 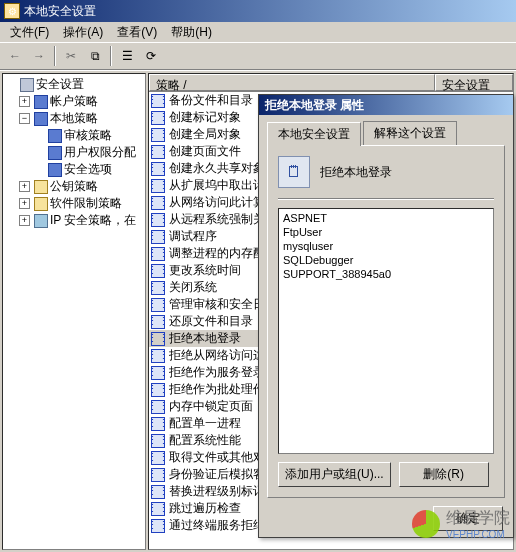 What do you see at coordinates (30, 32) in the screenshot?
I see `menu-file: 文件(F)` at bounding box center [30, 32].